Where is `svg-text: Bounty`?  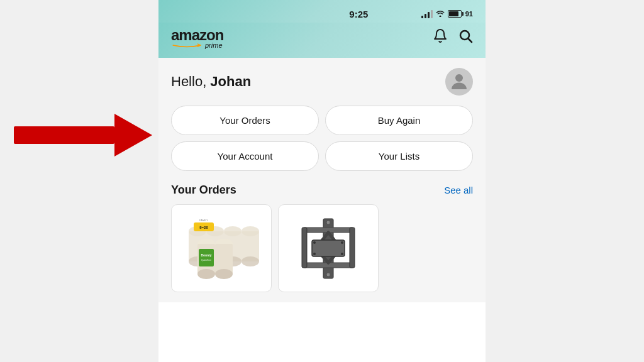 svg-text: Bounty is located at coordinates (206, 255).